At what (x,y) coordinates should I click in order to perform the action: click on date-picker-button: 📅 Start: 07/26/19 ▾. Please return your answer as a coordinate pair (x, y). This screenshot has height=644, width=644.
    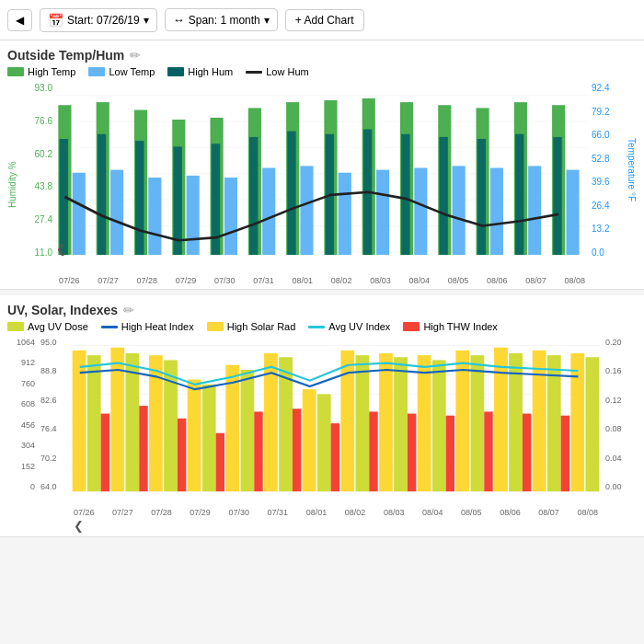
    Looking at the image, I should click on (98, 20).